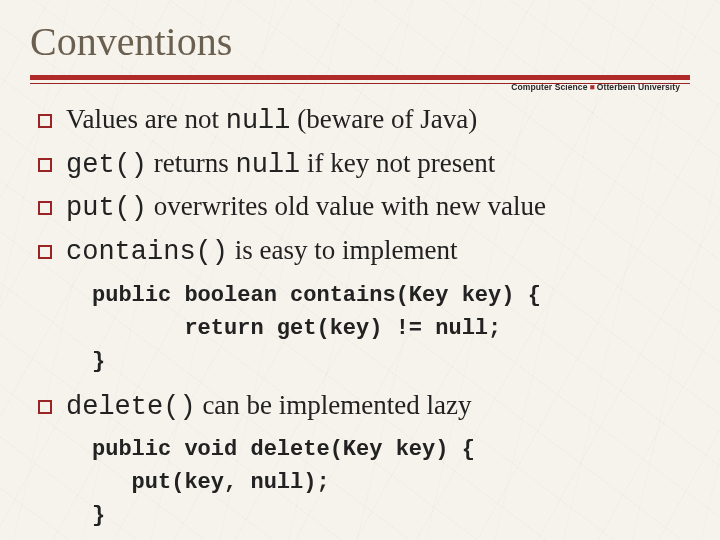  I want to click on list-item: contains() is easy to implement, so click(364, 252).